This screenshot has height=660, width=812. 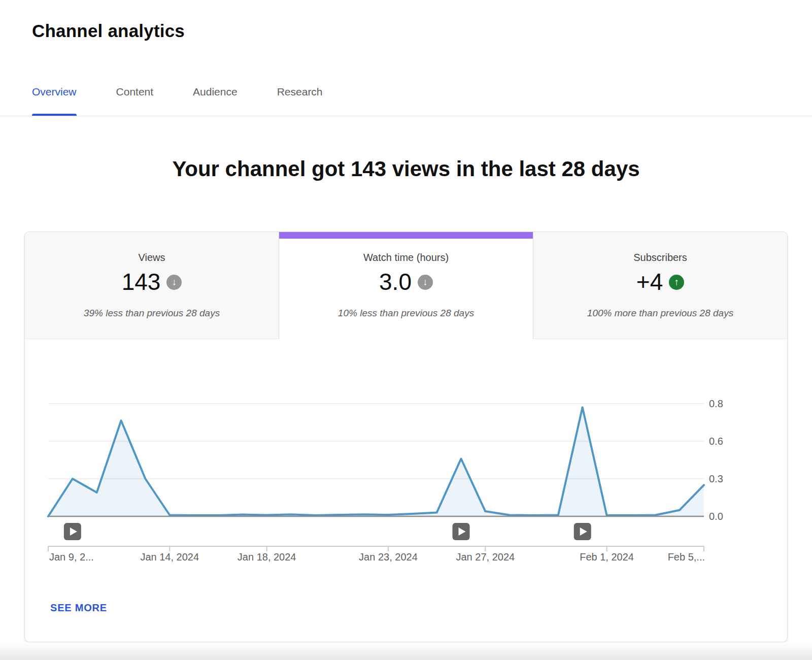 I want to click on x-axis-tick-label: Jan 9, 2..., so click(x=72, y=557).